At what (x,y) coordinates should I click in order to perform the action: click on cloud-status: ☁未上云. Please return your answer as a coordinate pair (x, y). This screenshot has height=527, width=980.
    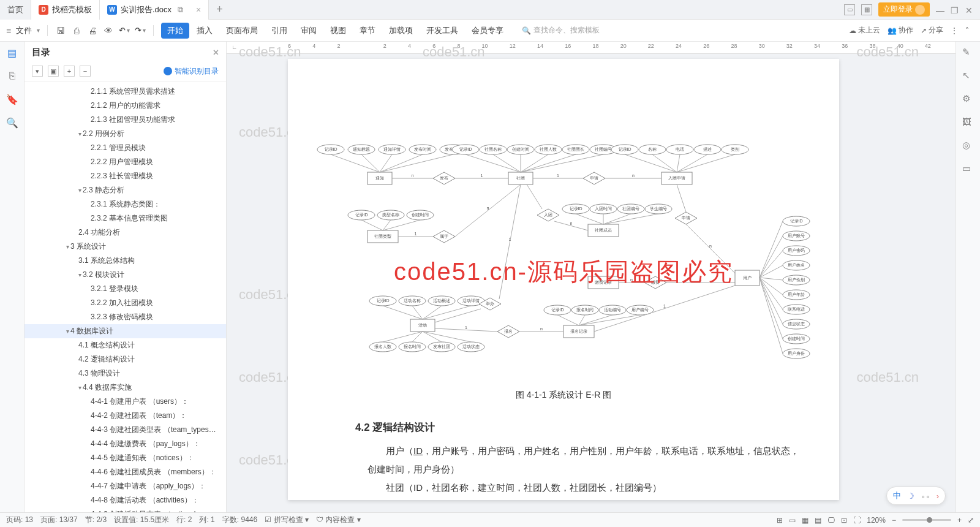
    Looking at the image, I should click on (865, 31).